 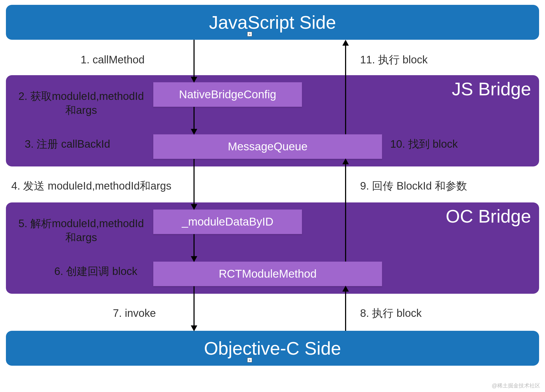 I want to click on step-8-label: 8. 执行 block, so click(x=391, y=313).